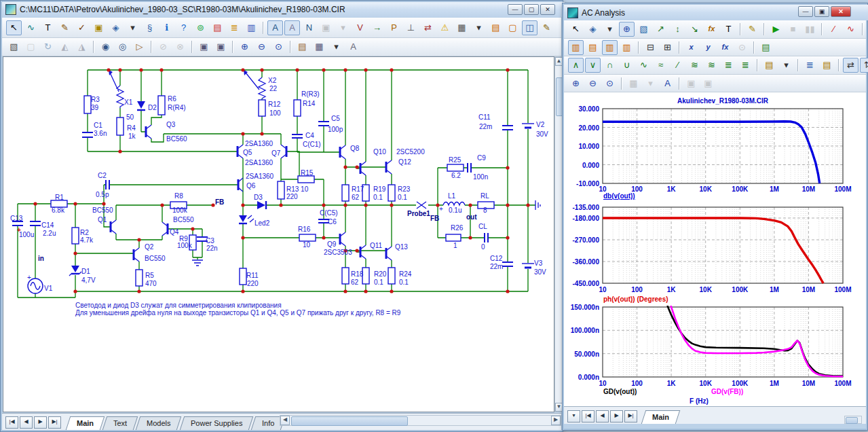  I want to click on minimize-button: —, so click(515, 10).